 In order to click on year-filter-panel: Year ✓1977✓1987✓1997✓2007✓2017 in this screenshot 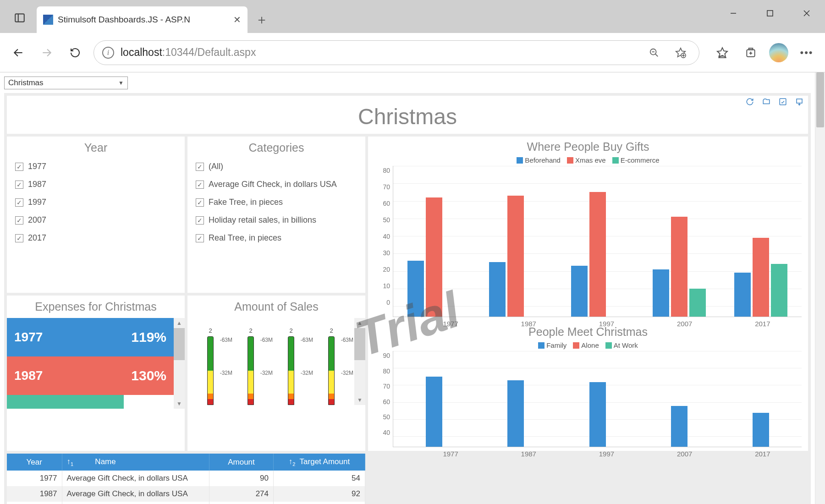, I will do `click(96, 214)`.